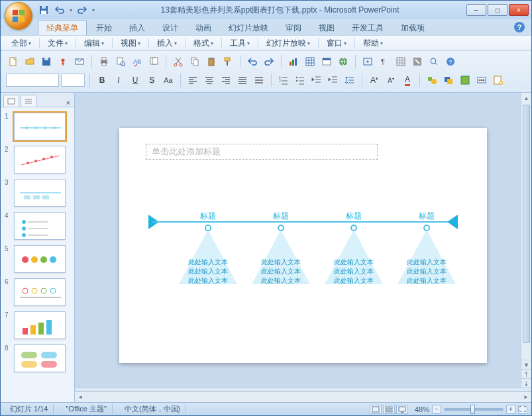 The width and height of the screenshot is (532, 416). What do you see at coordinates (71, 11) in the screenshot?
I see `undo-dropdown: ▾` at bounding box center [71, 11].